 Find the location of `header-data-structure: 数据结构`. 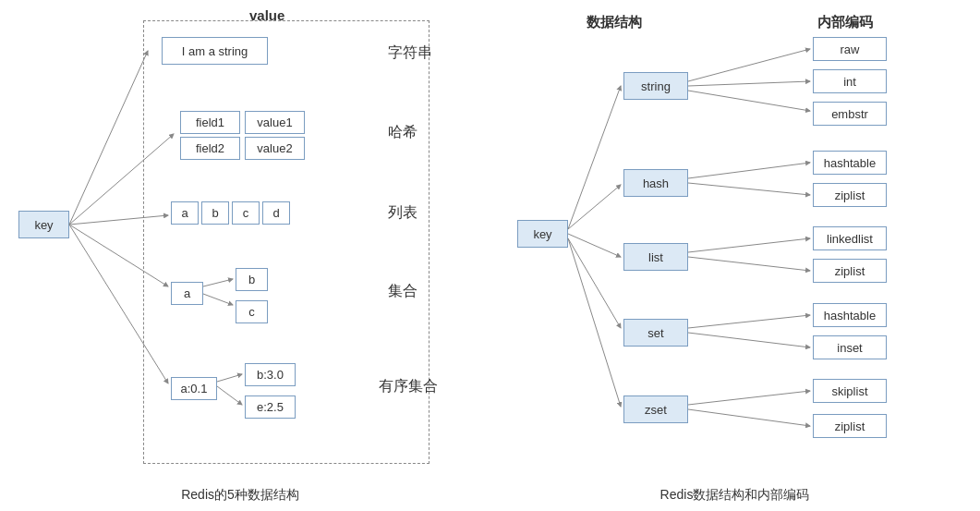

header-data-structure: 数据结构 is located at coordinates (614, 22).